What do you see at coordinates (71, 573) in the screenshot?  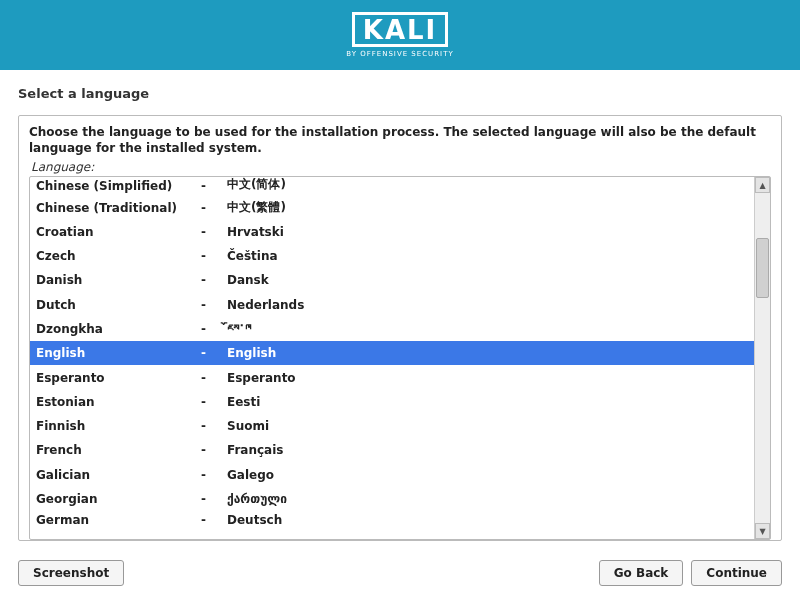 I see `screenshot-button: Screenshot` at bounding box center [71, 573].